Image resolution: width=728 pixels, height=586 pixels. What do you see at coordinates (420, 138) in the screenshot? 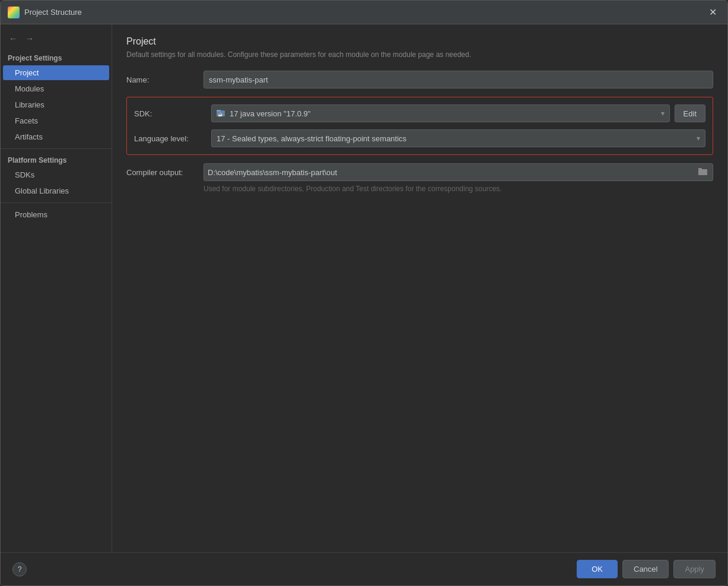
I see `language-level-row: Language level: 17 - Sealed types, alway…` at bounding box center [420, 138].